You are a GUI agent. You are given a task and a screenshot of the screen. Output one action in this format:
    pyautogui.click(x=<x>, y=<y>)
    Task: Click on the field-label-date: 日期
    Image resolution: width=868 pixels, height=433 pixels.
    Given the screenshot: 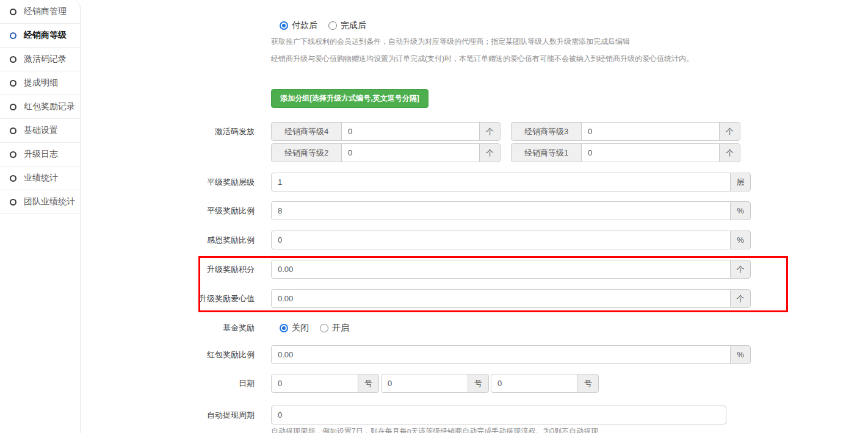 What is the action you would take?
    pyautogui.click(x=214, y=383)
    